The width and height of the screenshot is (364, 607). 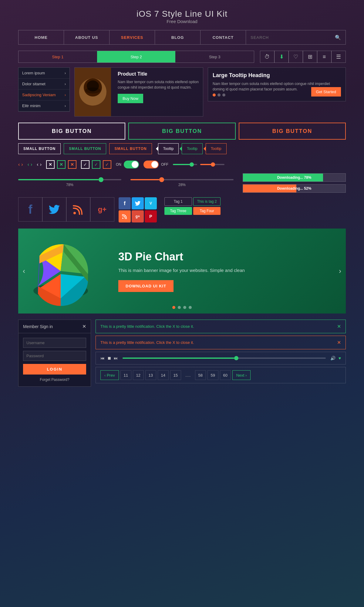 I want to click on nav-blog: BLOG, so click(x=178, y=37).